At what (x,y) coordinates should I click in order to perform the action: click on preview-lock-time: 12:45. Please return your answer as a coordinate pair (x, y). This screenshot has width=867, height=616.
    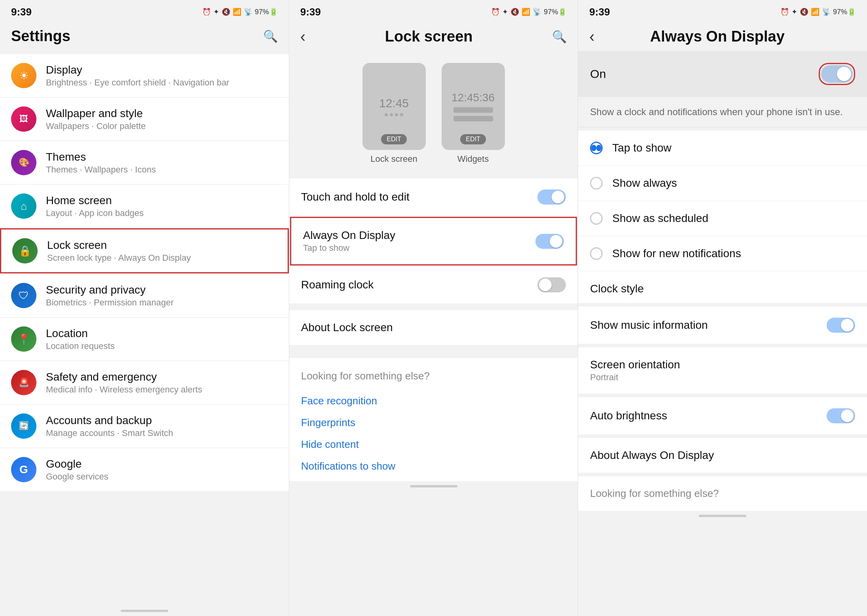
    Looking at the image, I should click on (394, 103).